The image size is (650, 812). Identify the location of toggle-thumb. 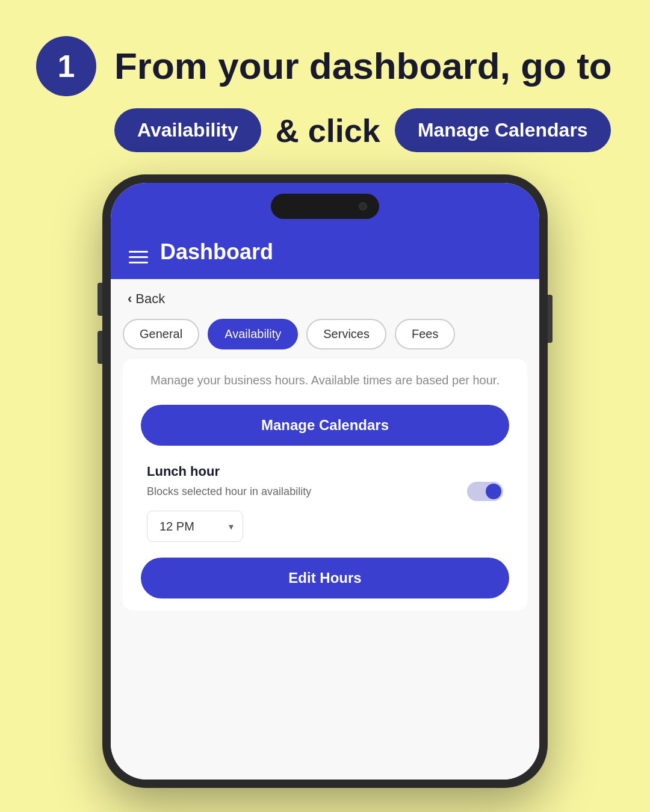
(494, 491).